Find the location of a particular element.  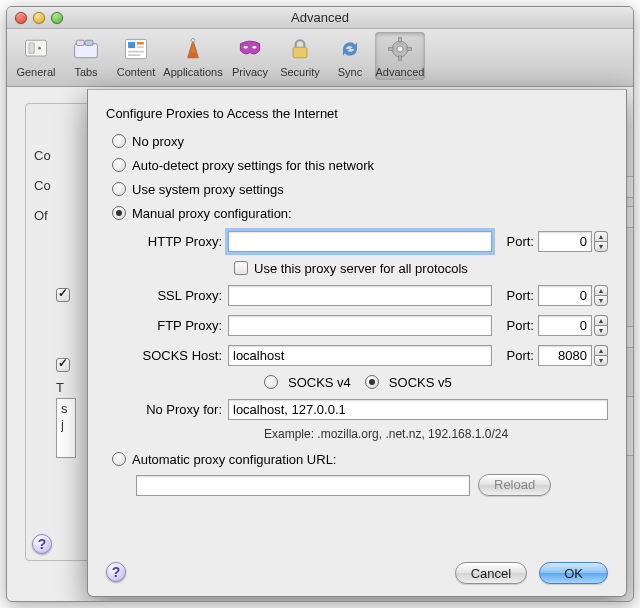

socks-version-row: SOCKS v4 SOCKS v5 is located at coordinates (436, 382).